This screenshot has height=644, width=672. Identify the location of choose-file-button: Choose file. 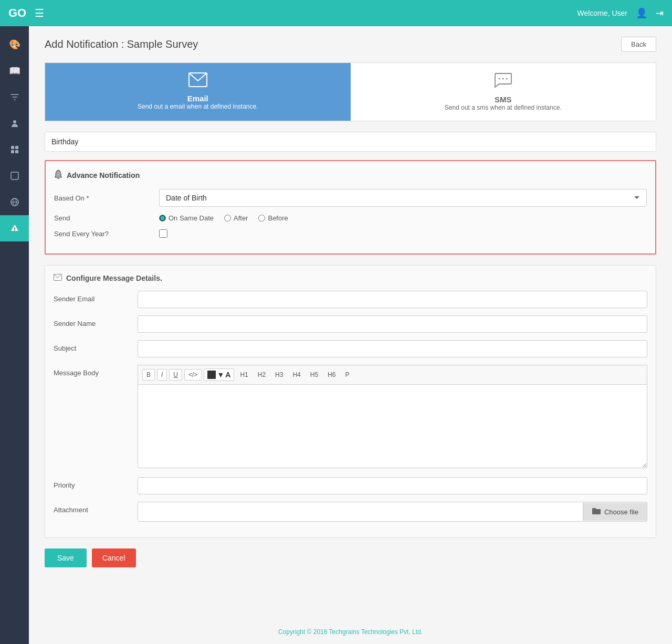
(615, 512).